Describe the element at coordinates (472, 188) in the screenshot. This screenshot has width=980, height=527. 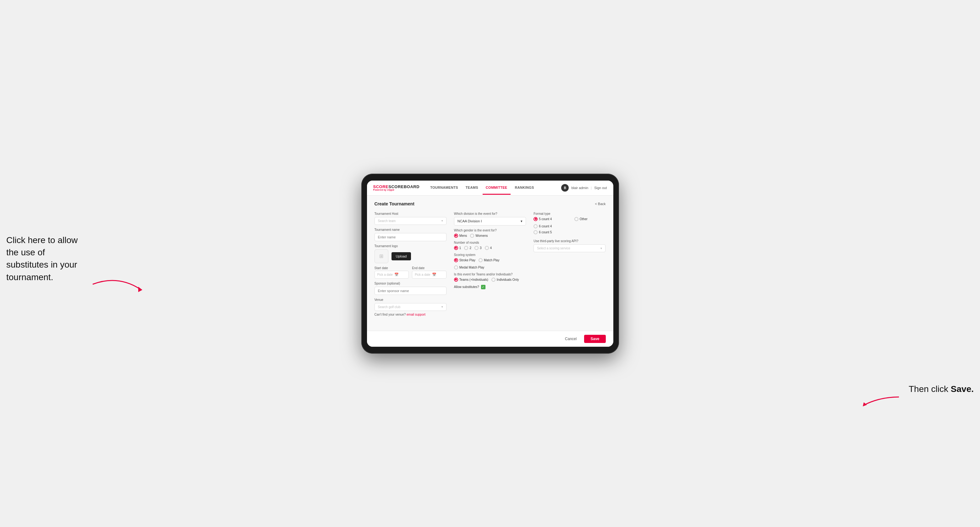
I see `nav-teams: TEAMS` at that location.